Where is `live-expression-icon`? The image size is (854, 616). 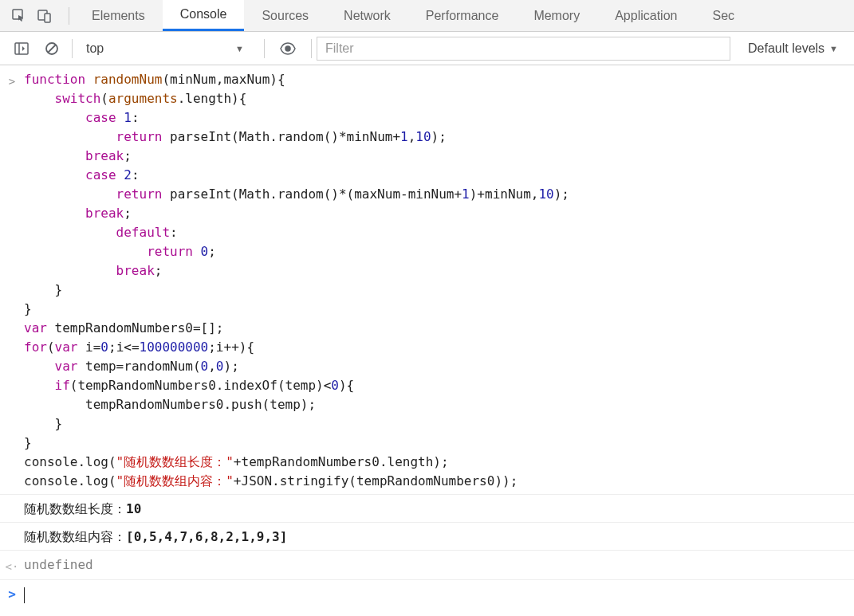
live-expression-icon is located at coordinates (288, 49).